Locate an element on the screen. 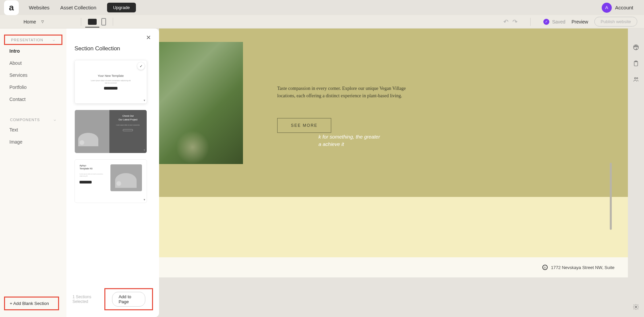 The width and height of the screenshot is (644, 317). sidebar-item-text: Text is located at coordinates (33, 130).